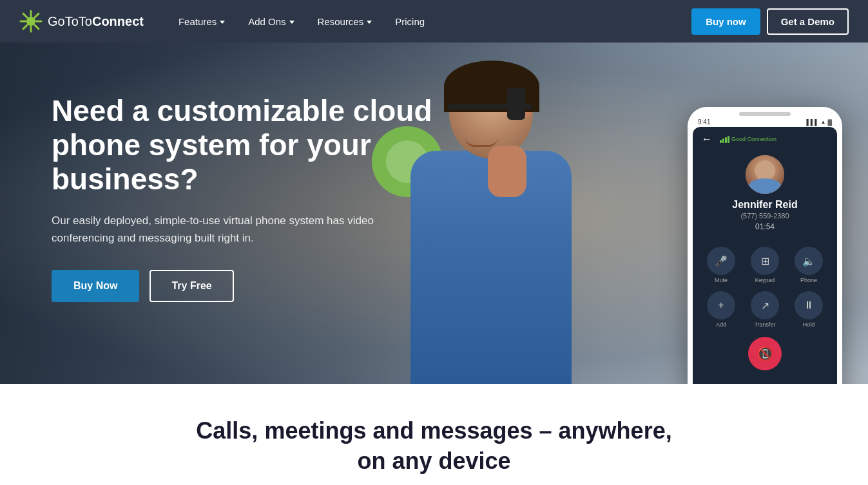  Describe the element at coordinates (764, 205) in the screenshot. I see `contact-name: Jennifer Reid` at that location.